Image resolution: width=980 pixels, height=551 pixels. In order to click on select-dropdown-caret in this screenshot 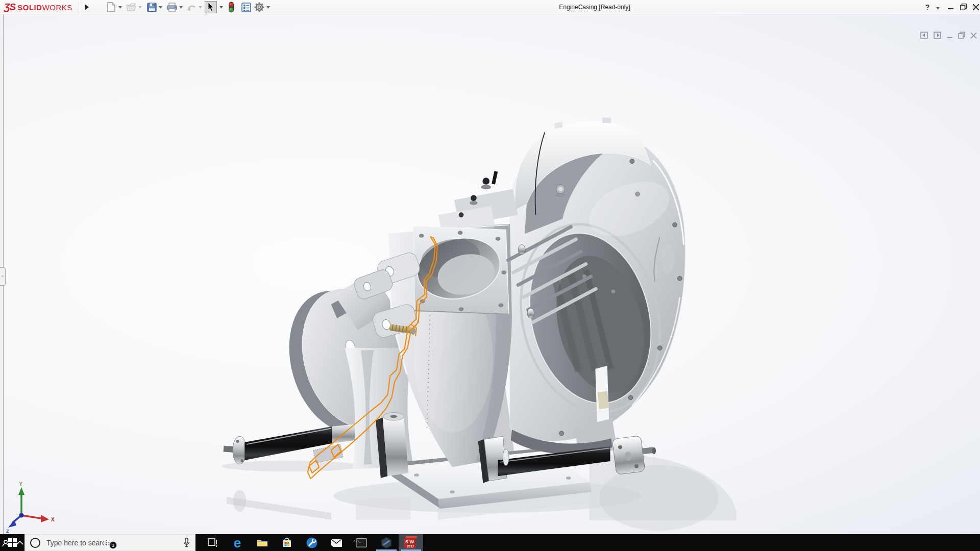, I will do `click(222, 7)`.